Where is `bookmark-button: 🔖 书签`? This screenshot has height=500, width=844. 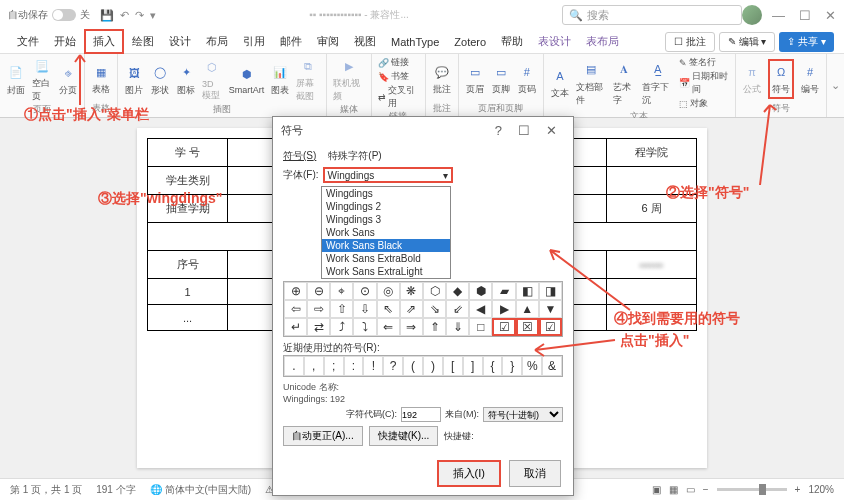
bookmark-button: 🔖 书签 is located at coordinates (398, 76).